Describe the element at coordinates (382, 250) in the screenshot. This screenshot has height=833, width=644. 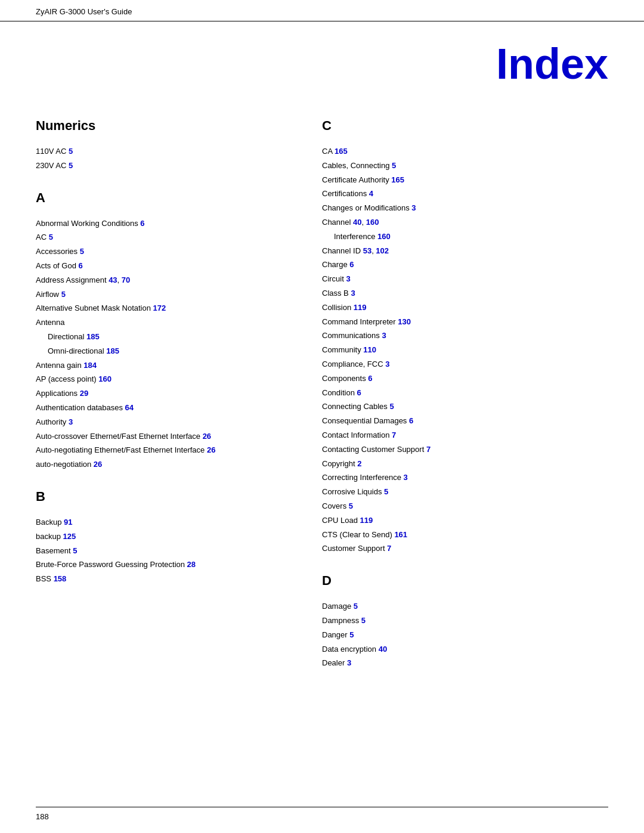
I see `page-link: 102` at that location.